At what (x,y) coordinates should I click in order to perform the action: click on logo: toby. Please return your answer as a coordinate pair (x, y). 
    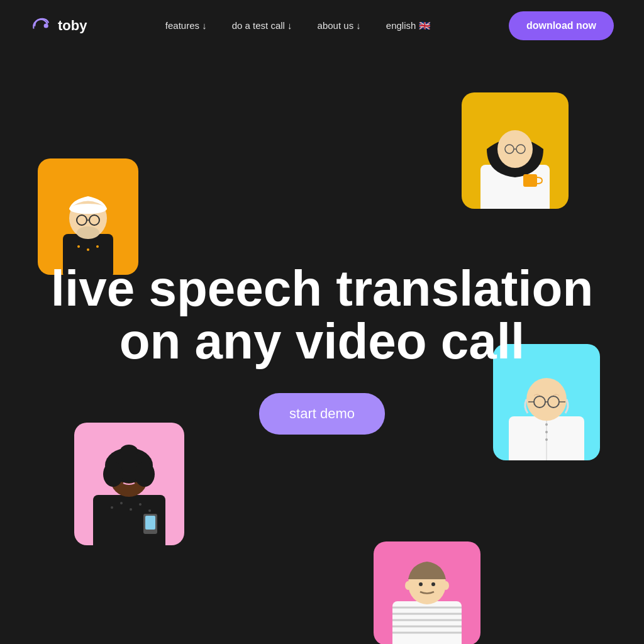
    Looking at the image, I should click on (58, 26).